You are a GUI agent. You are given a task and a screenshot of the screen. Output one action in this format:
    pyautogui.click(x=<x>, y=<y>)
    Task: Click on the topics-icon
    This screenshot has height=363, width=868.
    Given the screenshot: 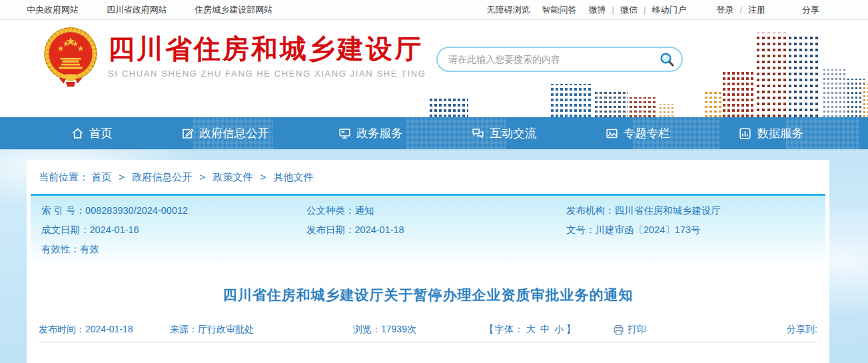 What is the action you would take?
    pyautogui.click(x=612, y=133)
    